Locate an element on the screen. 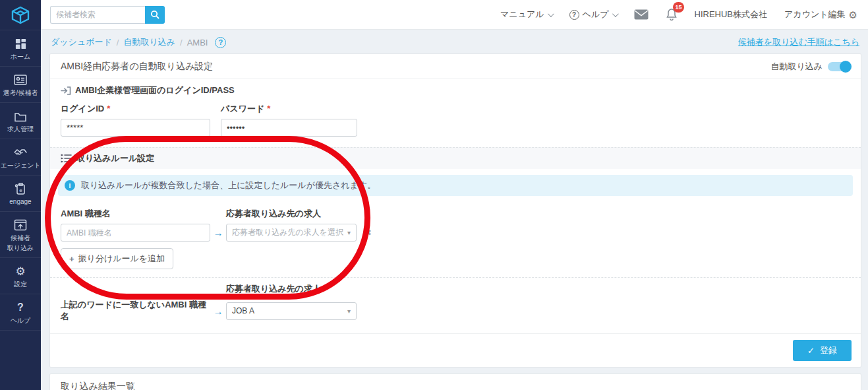 This screenshot has height=390, width=868. sidebar: ホーム 選考/候補者 求人管理 エージェント is located at coordinates (20, 195).